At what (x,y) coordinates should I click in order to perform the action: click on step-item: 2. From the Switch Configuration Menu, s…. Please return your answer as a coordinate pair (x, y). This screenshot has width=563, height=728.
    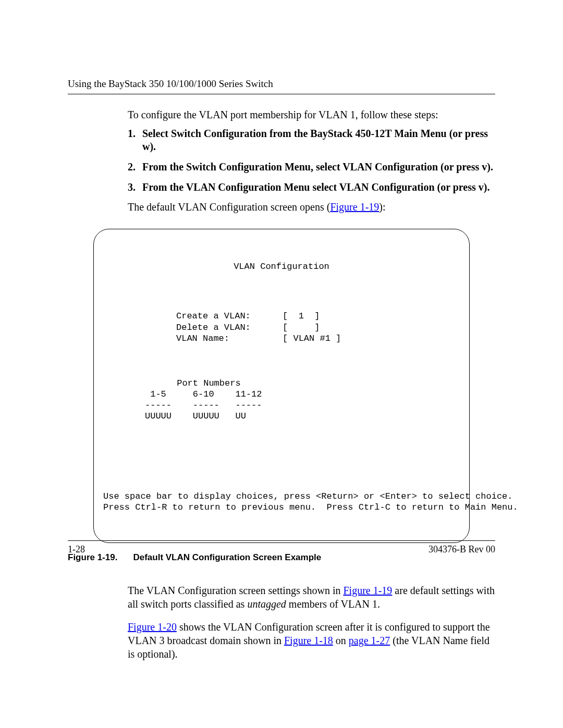
    Looking at the image, I should click on (312, 167).